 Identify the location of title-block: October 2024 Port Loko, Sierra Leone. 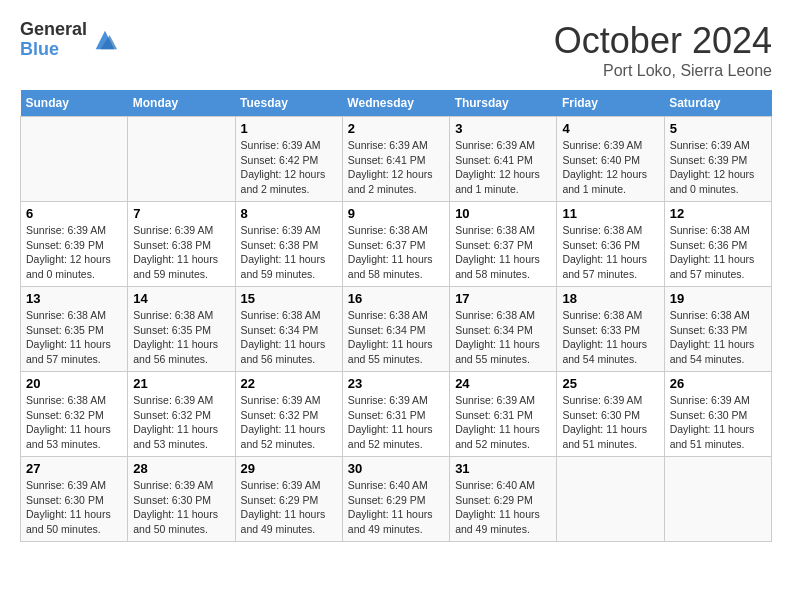
(663, 50).